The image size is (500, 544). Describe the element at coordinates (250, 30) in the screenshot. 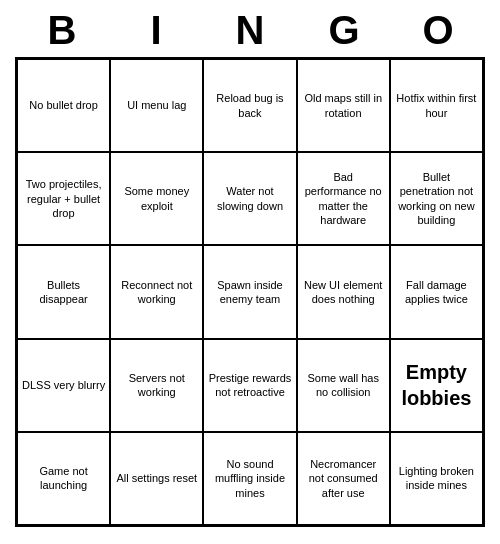

I see `bingo-header: BINGO` at that location.